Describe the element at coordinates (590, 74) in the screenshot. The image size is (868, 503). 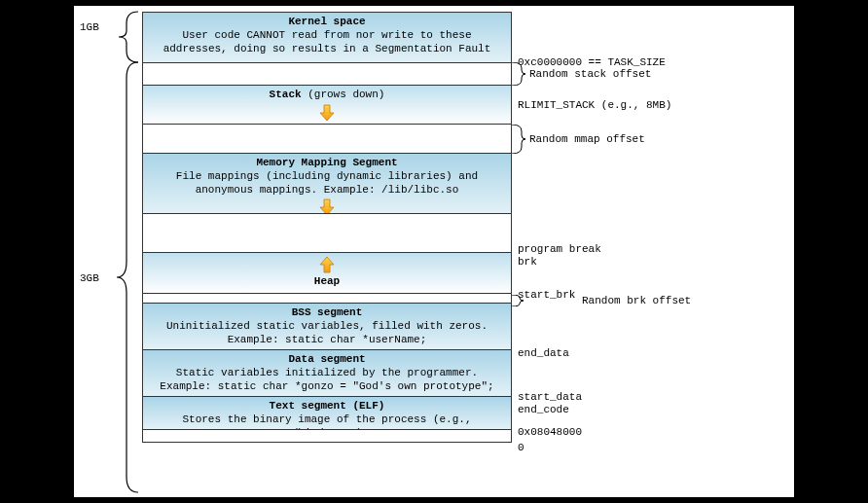
I see `label-rand-stack: Random stack offset` at that location.